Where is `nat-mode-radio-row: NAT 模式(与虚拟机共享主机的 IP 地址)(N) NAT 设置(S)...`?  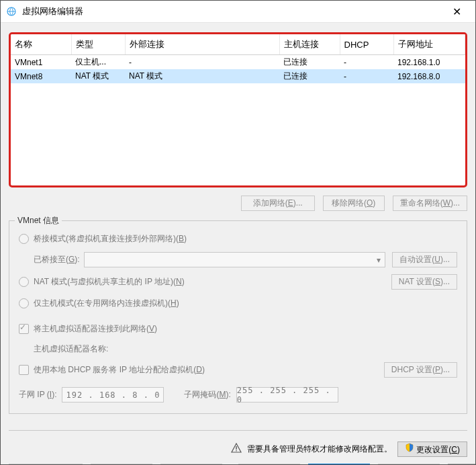 nat-mode-radio-row: NAT 模式(与虚拟机共享主机的 IP 地址)(N) NAT 设置(S)... is located at coordinates (238, 282).